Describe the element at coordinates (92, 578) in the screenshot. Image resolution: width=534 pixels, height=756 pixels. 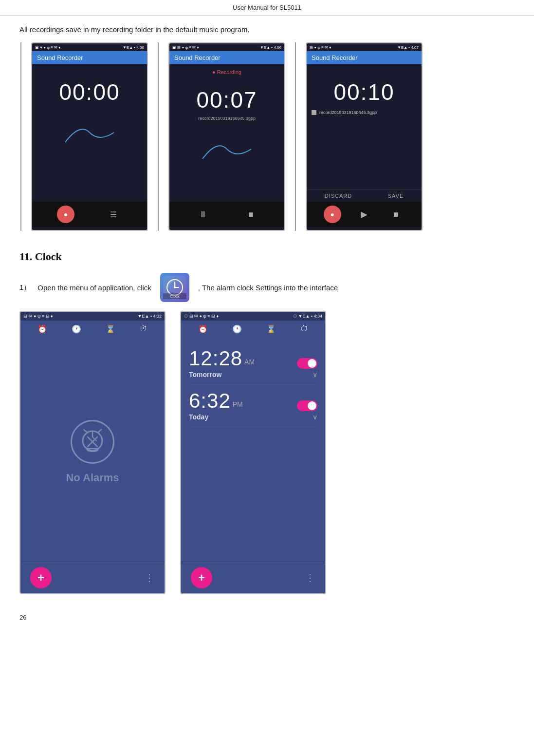
I see `clock-bottom-bar-1: + ⋮` at that location.